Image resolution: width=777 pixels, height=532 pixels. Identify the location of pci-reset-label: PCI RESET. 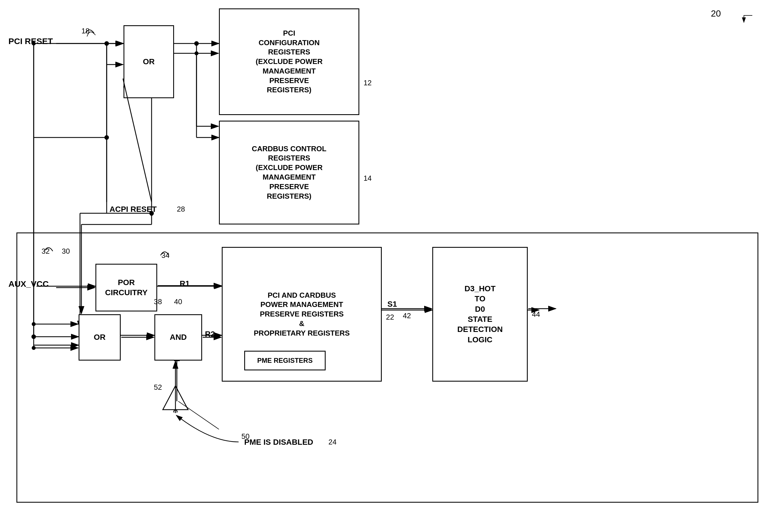
(31, 41).